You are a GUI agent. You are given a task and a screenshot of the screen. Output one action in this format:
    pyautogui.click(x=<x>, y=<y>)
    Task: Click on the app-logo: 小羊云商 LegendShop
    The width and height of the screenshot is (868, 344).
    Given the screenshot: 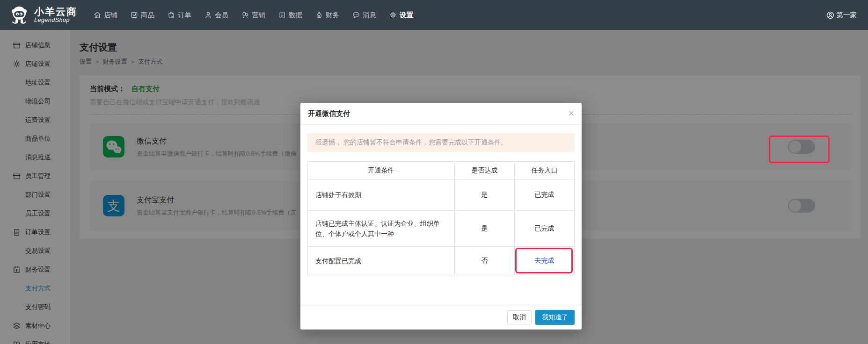 What is the action you would take?
    pyautogui.click(x=43, y=15)
    